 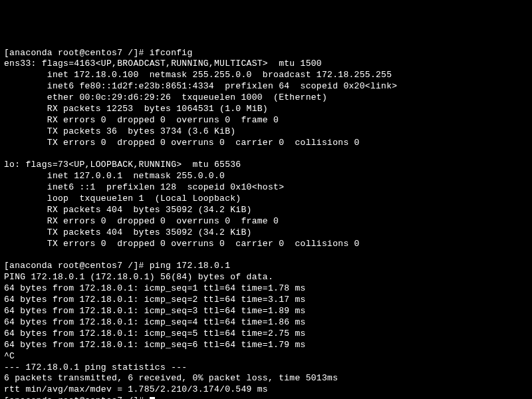 What do you see at coordinates (136, 109) in the screenshot?
I see `ifconfig-ens33-rx-packets: RX packets 12253 bytes 1064531 (1.0 MiB)` at bounding box center [136, 109].